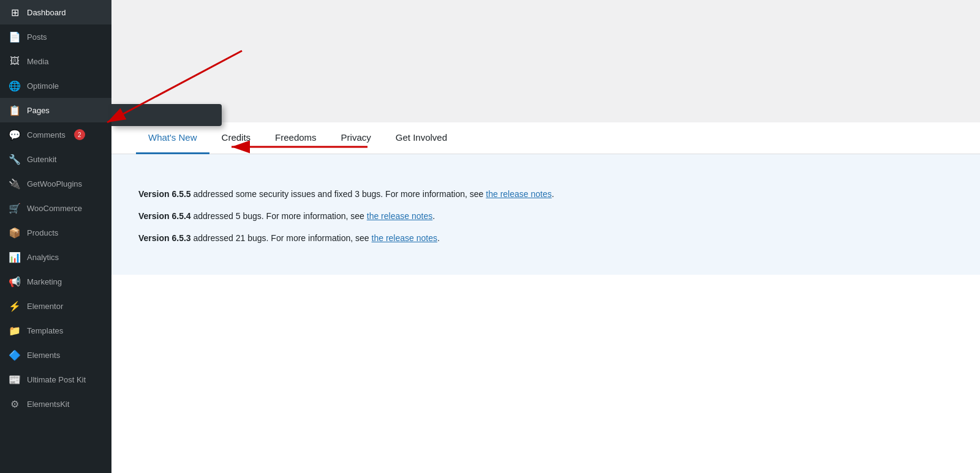 The width and height of the screenshot is (980, 473). I want to click on sidebar-item-optimole: 🌐Optimole, so click(56, 86).